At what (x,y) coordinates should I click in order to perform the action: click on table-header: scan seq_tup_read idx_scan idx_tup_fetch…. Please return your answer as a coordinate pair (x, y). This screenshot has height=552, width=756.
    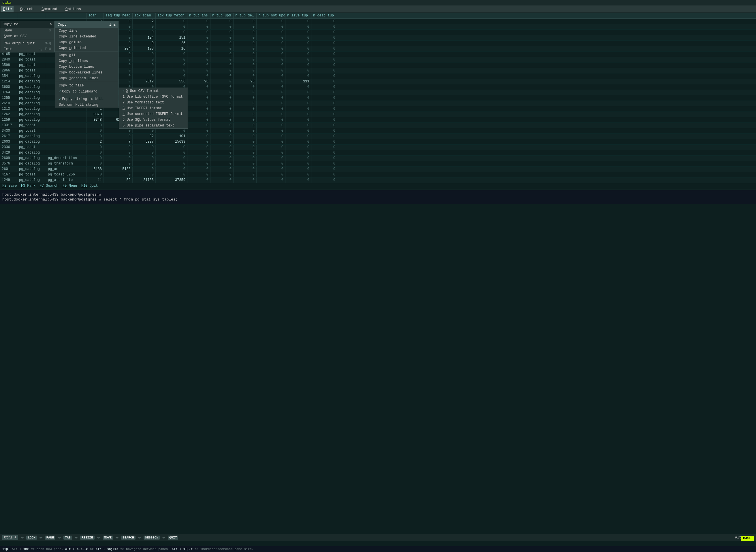
    Looking at the image, I should click on (378, 16).